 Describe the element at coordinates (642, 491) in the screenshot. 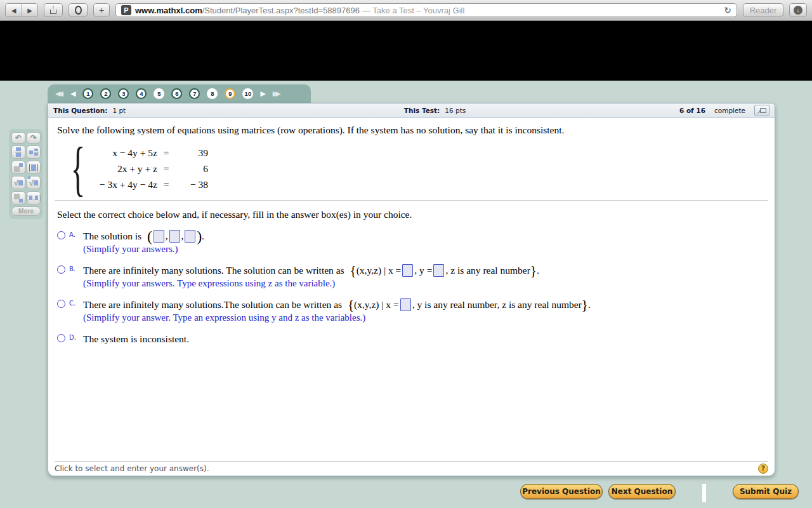

I see `next-question-button: Next Question` at that location.